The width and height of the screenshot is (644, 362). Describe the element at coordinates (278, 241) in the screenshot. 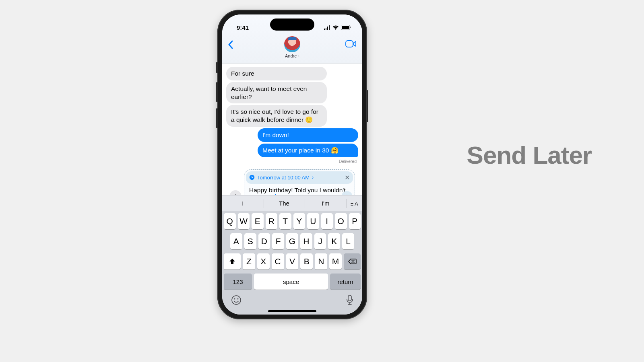

I see `key-f: F` at that location.